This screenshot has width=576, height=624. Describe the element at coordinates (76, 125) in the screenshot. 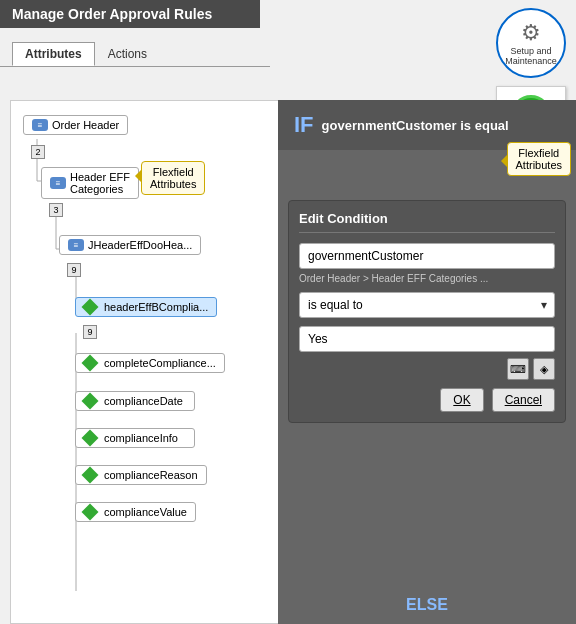

I see `node-order-header: ≡ Order Header` at that location.